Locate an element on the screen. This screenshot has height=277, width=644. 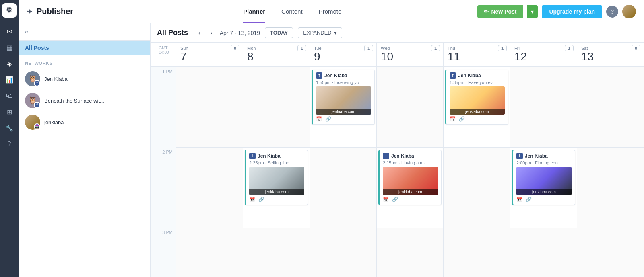
calendar-title: All Posts is located at coordinates (172, 33).